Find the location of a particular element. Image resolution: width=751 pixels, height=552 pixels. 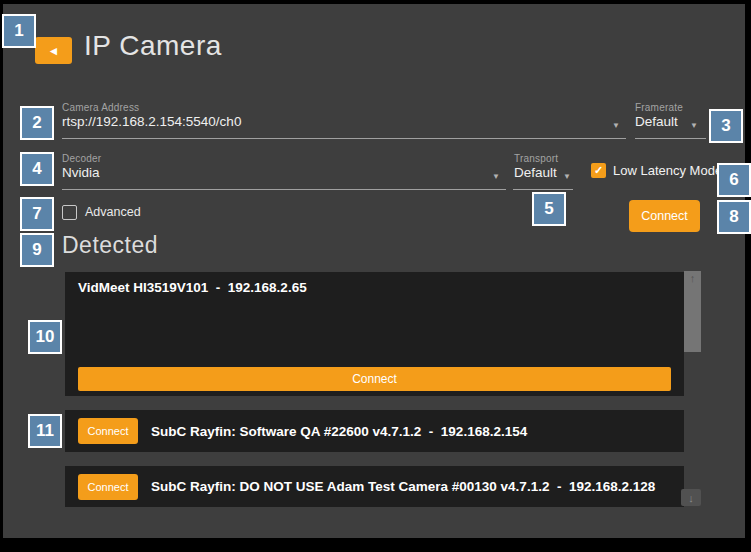

camera-name: SubC Rayfin: DO NOT USE Adam Test Camera… is located at coordinates (403, 486).